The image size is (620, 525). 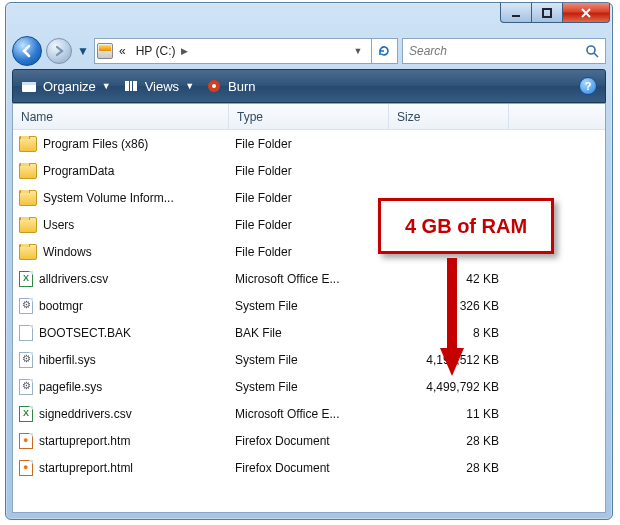 What do you see at coordinates (214, 86) in the screenshot?
I see `burn-icon` at bounding box center [214, 86].